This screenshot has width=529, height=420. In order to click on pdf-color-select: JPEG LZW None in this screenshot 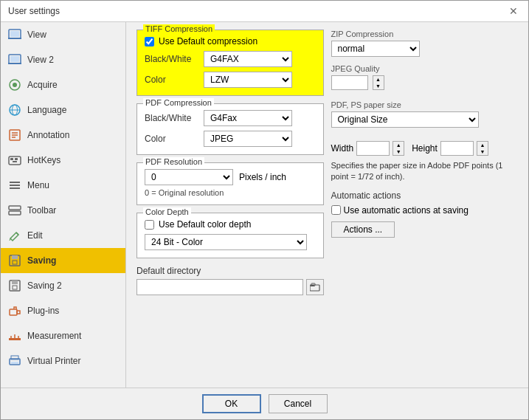, I will do `click(248, 139)`.